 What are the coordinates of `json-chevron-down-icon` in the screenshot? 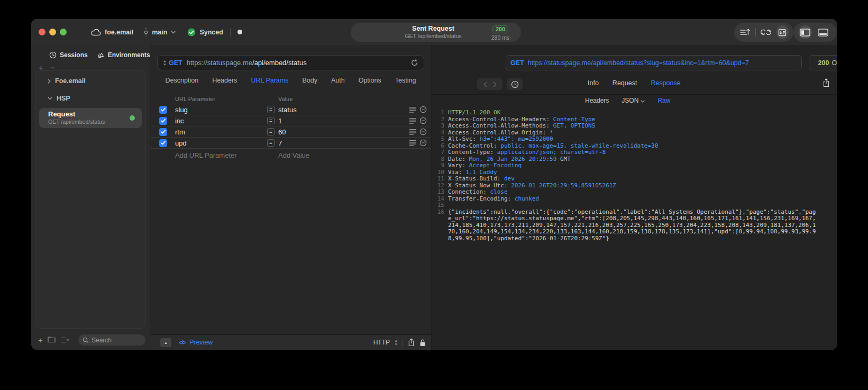 It's located at (643, 102).